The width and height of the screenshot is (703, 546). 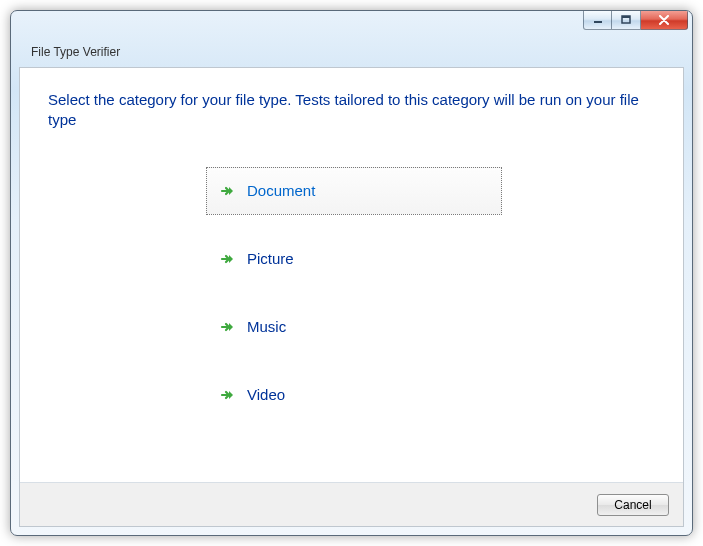 What do you see at coordinates (598, 20) in the screenshot?
I see `minimize-icon` at bounding box center [598, 20].